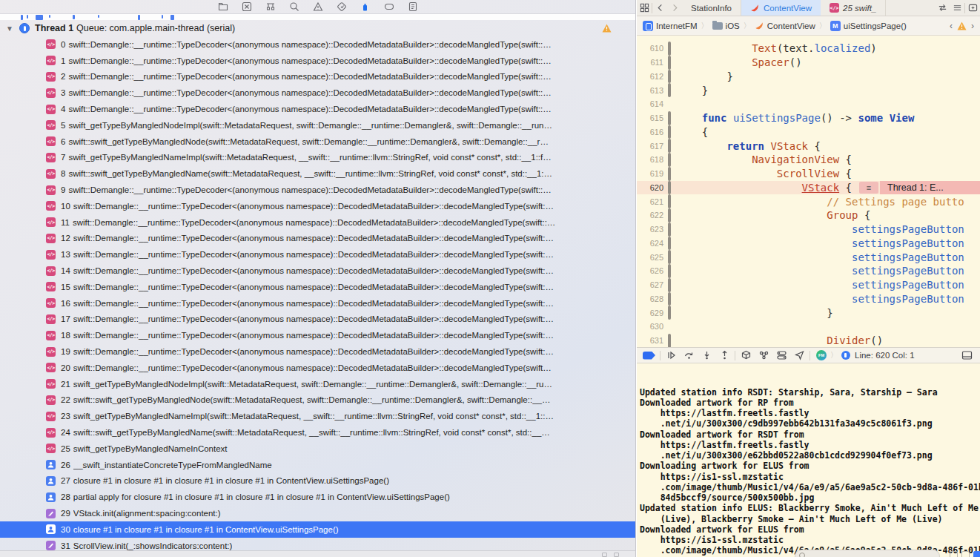  I want to click on step-into-icon, so click(706, 355).